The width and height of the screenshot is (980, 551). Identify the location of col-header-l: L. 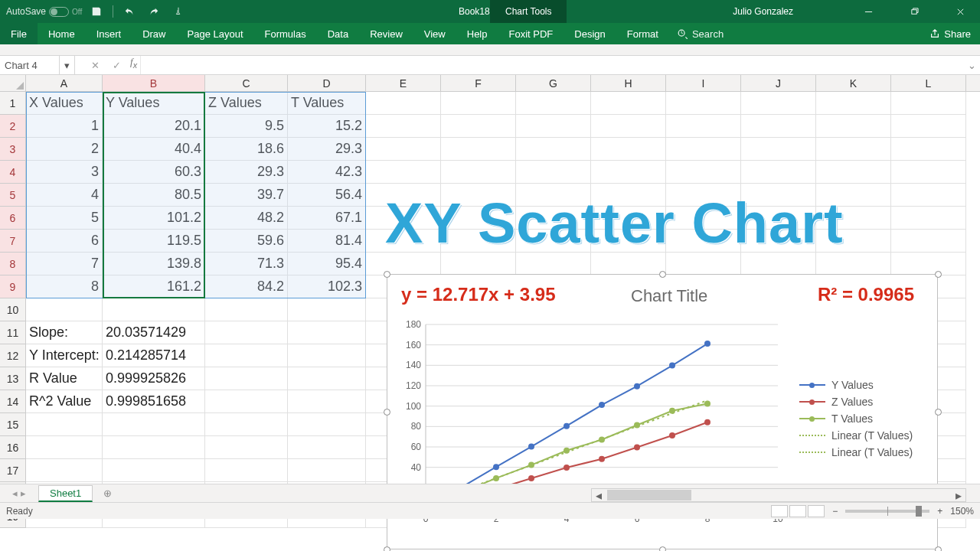
(929, 83).